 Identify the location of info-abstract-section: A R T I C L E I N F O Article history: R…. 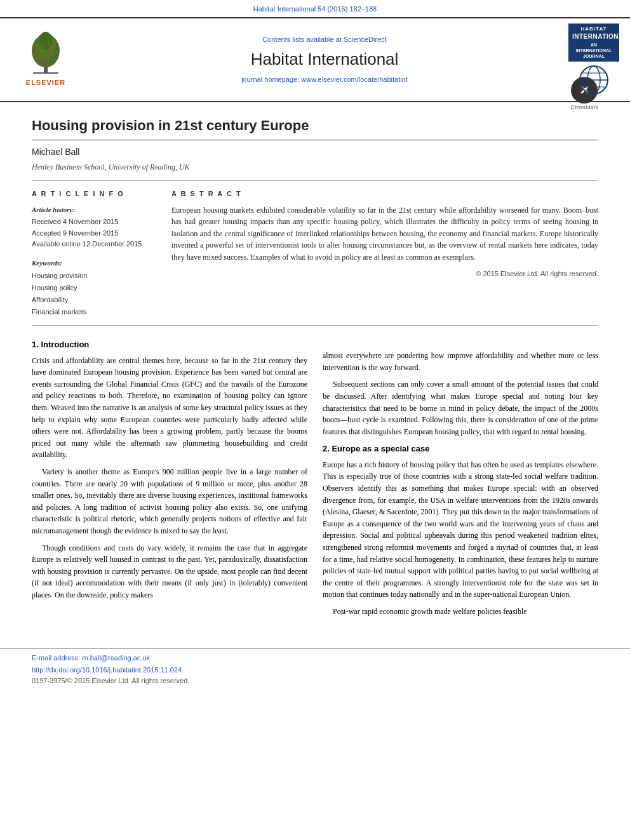
(315, 257).